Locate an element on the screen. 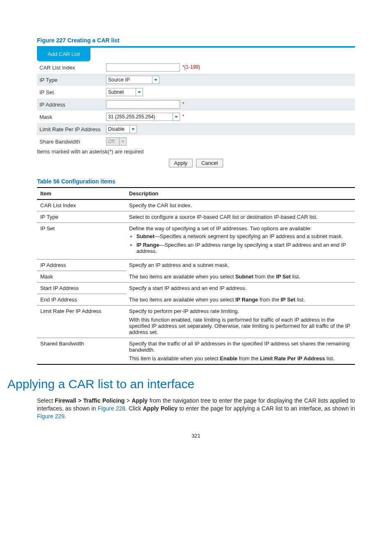  select-limit-rate: Disable is located at coordinates (122, 129).